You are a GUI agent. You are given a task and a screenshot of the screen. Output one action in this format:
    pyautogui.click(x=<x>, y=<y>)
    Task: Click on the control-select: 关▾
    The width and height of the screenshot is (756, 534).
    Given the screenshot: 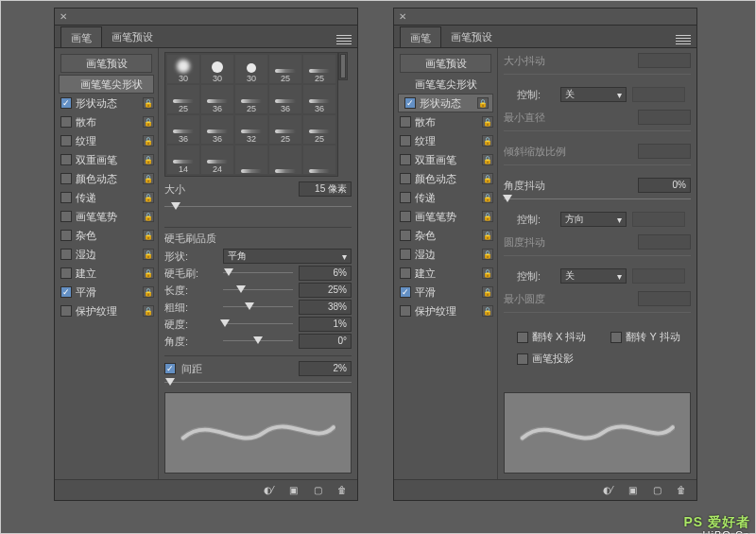 What is the action you would take?
    pyautogui.click(x=593, y=95)
    